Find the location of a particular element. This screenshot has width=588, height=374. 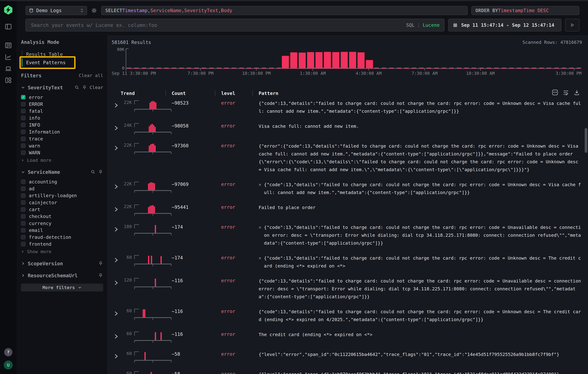

sessions-icon is located at coordinates (8, 68).